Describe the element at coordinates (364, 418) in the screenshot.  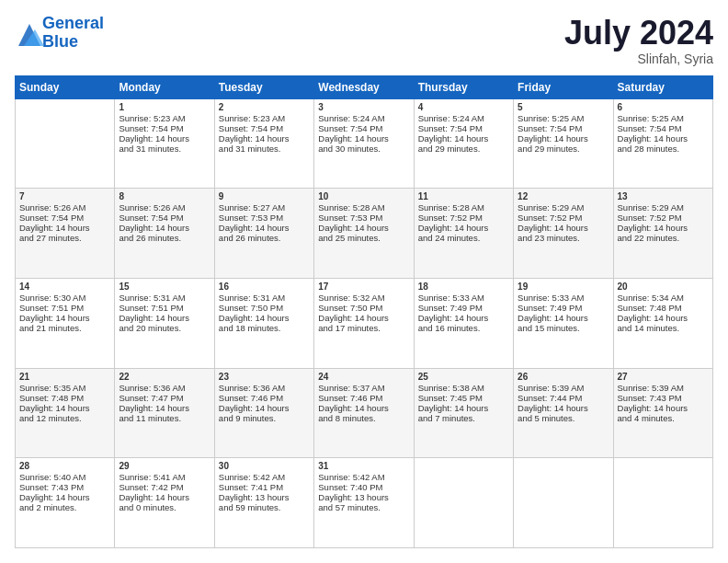
I see `day-info-line: and 8 minutes.` at that location.